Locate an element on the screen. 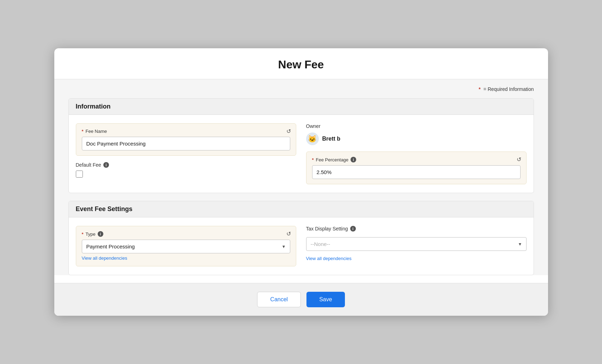 The image size is (602, 364). default-fee-checkbox-wrapper is located at coordinates (186, 174).